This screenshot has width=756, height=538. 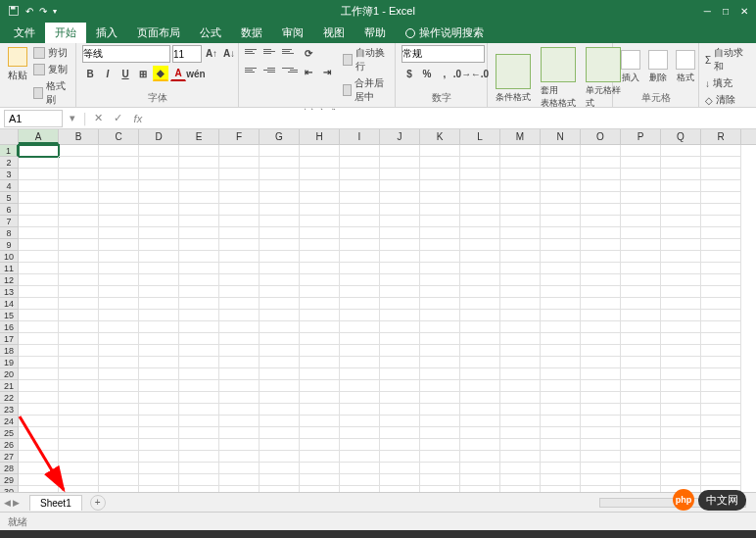 What do you see at coordinates (10, 245) in the screenshot?
I see `row-header: 9` at bounding box center [10, 245].